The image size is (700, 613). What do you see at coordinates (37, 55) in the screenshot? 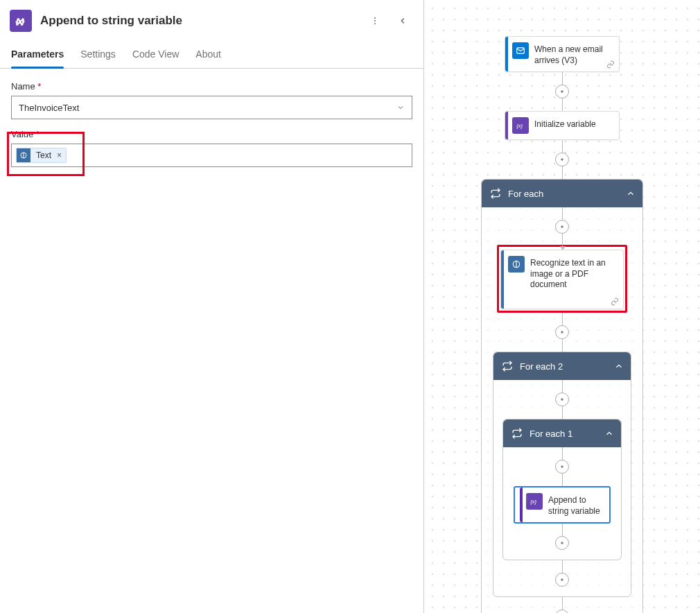
I see `tab-parameters: Parameters` at bounding box center [37, 55].